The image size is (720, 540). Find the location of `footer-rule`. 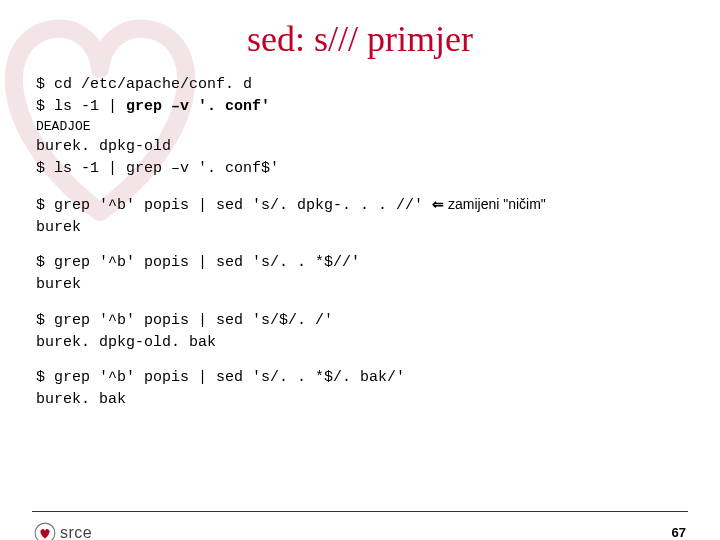

footer-rule is located at coordinates (360, 512).